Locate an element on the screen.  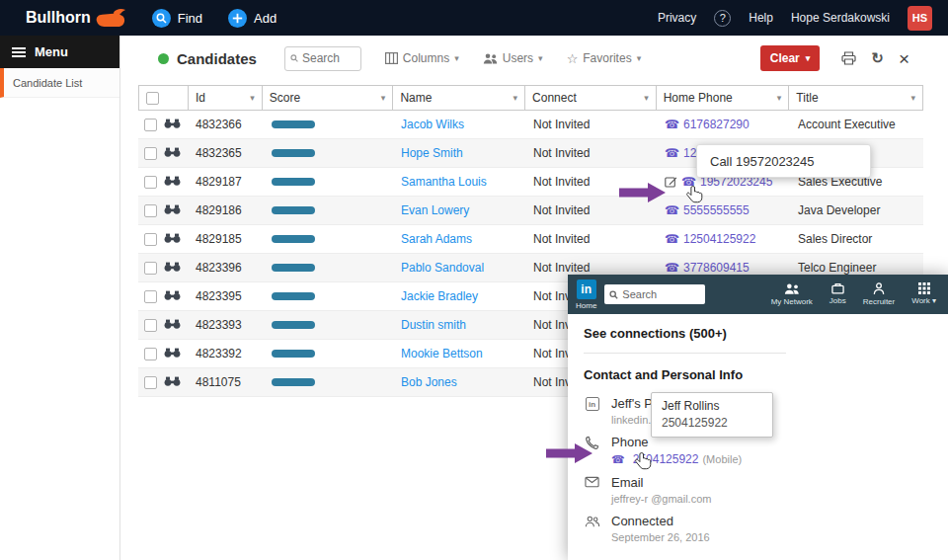
columns-dropdown: Columns ▾ is located at coordinates (423, 58).